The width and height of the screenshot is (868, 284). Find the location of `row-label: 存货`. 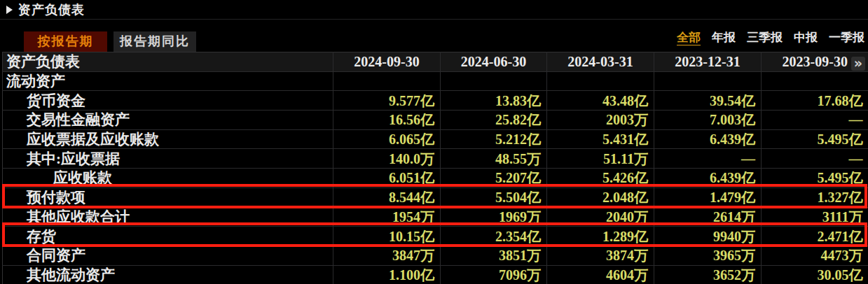

row-label: 存货 is located at coordinates (168, 236).